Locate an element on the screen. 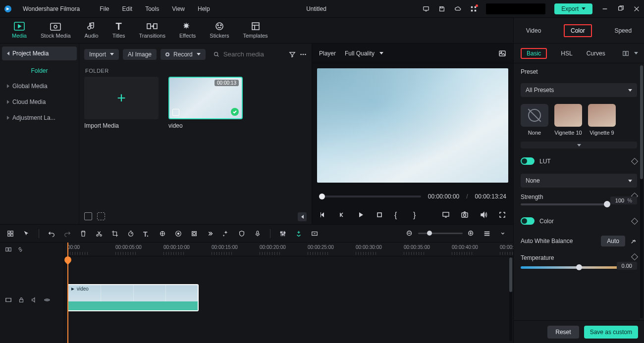  module-templates: Templates is located at coordinates (255, 30).